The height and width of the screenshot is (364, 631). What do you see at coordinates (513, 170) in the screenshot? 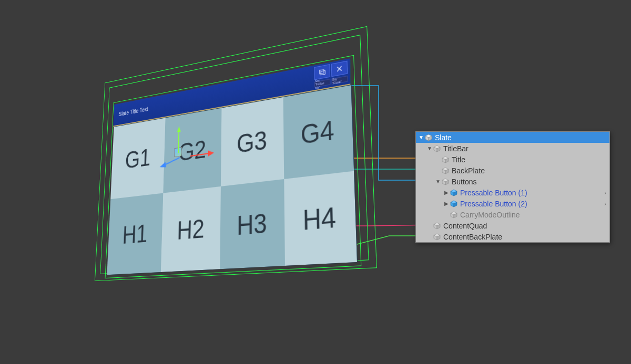
I see `hierarchy-item-backplate: BackPlate` at bounding box center [513, 170].